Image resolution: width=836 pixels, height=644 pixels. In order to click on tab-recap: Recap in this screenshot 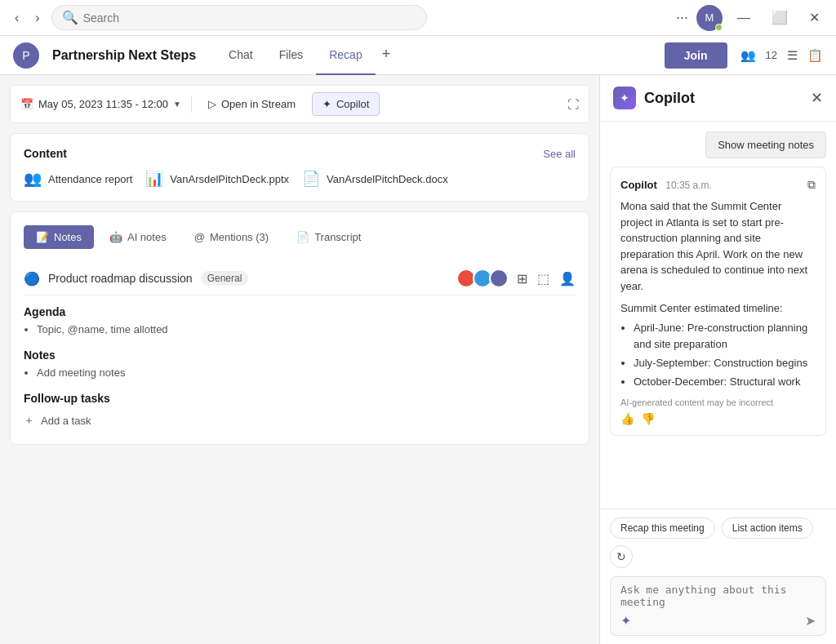, I will do `click(345, 56)`.